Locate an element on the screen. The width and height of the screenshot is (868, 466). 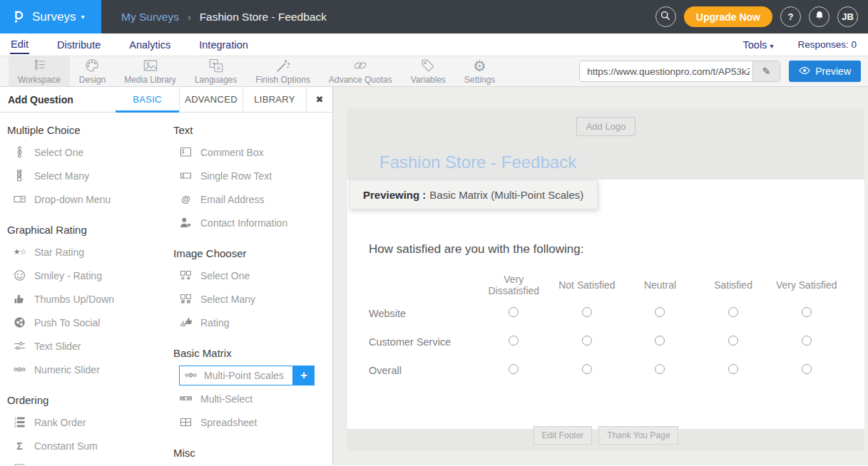
help-button: ? is located at coordinates (790, 17).